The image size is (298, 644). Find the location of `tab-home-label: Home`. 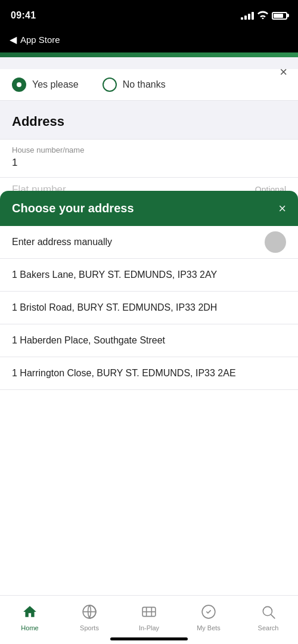

tab-home-label: Home is located at coordinates (30, 628).